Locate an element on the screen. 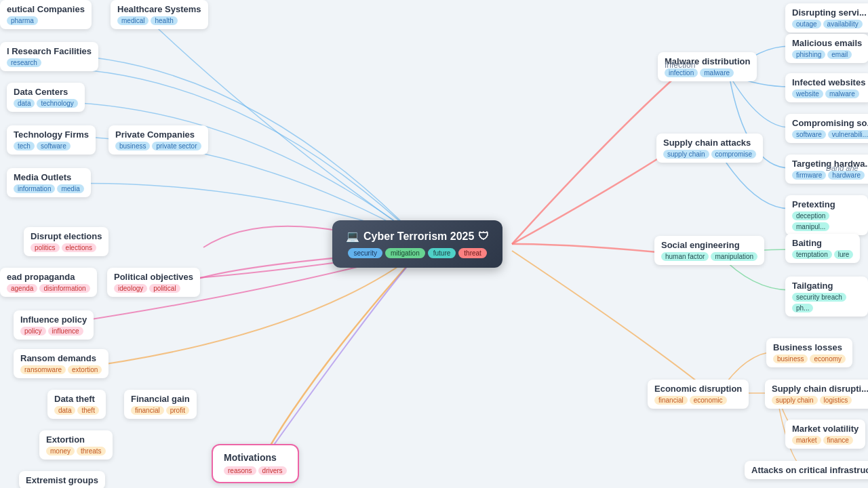  node-techfirms: Technology Firms tech software is located at coordinates (52, 140).